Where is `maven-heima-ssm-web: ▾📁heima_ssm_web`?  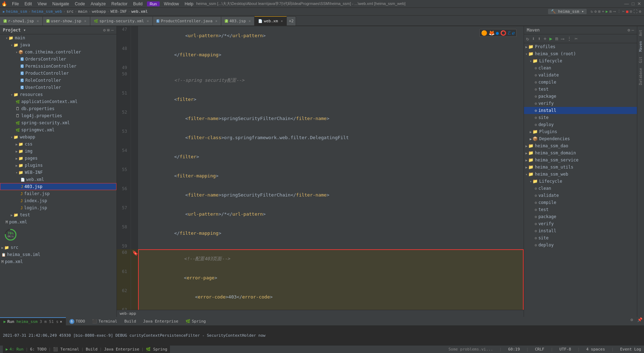
maven-heima-ssm-web: ▾📁heima_ssm_web is located at coordinates (581, 174).